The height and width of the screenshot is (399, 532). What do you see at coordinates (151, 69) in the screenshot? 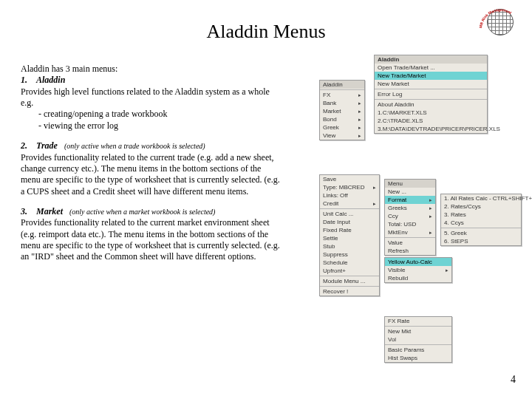
I see `intro-line: Aladdin has 3 main menus:` at bounding box center [151, 69].